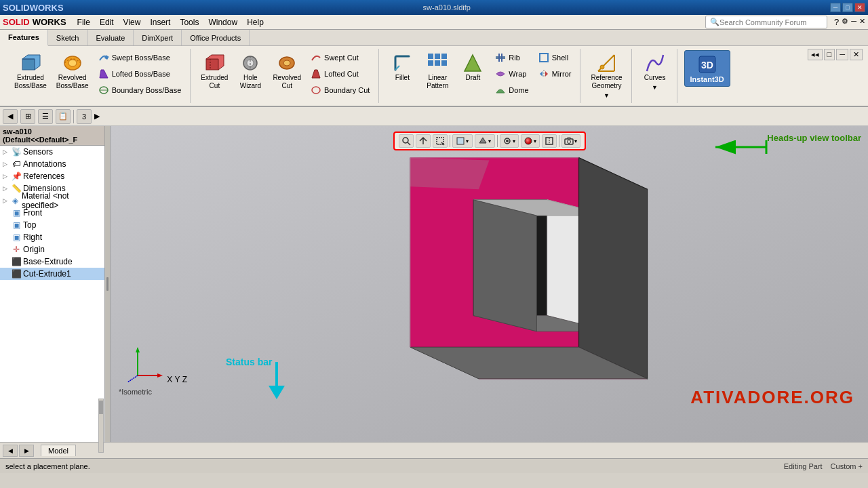 The height and width of the screenshot is (488, 868). What do you see at coordinates (434, 466) in the screenshot?
I see `status-bar: select a placement plane. Editing Part C…` at bounding box center [434, 466].